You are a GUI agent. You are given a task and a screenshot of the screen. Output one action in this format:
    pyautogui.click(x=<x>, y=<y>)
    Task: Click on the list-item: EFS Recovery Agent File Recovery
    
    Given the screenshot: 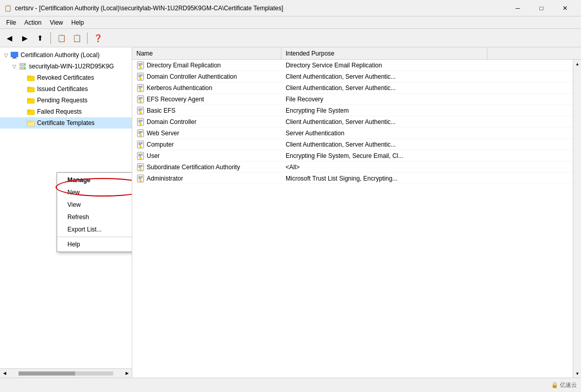 What is the action you would take?
    pyautogui.click(x=353, y=99)
    